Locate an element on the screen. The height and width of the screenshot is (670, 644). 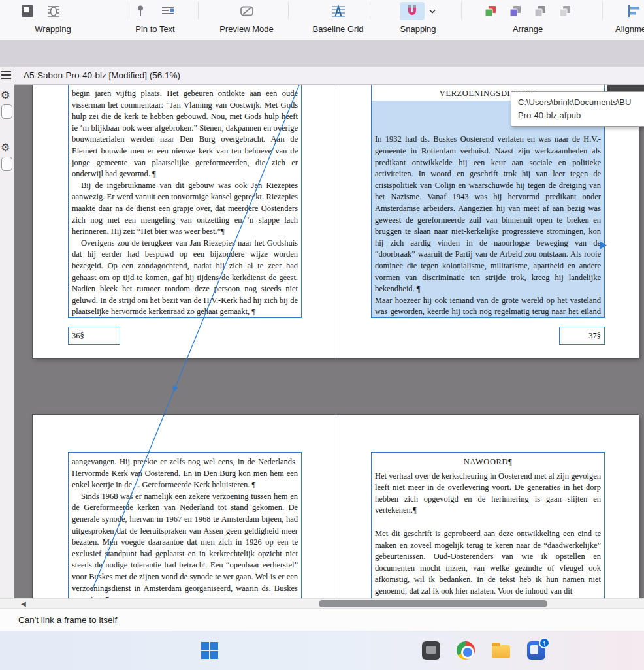
folder-icon is located at coordinates (501, 652).